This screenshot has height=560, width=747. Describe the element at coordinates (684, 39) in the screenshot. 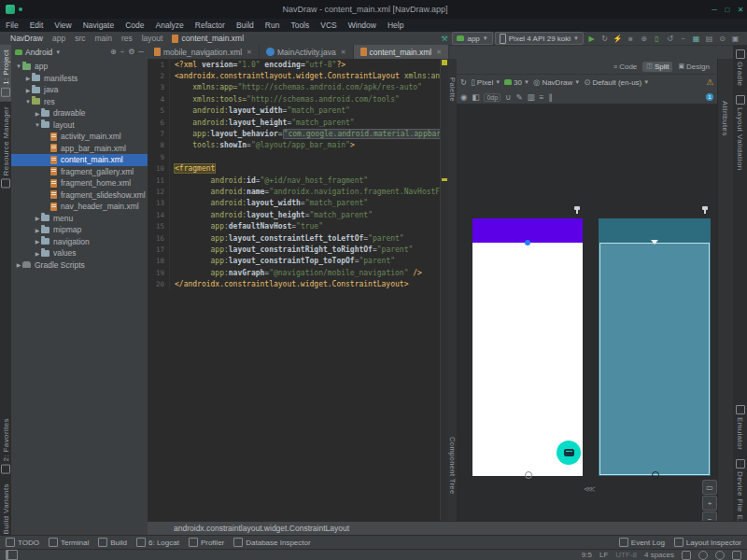

I see `profiler-icon: ~` at that location.